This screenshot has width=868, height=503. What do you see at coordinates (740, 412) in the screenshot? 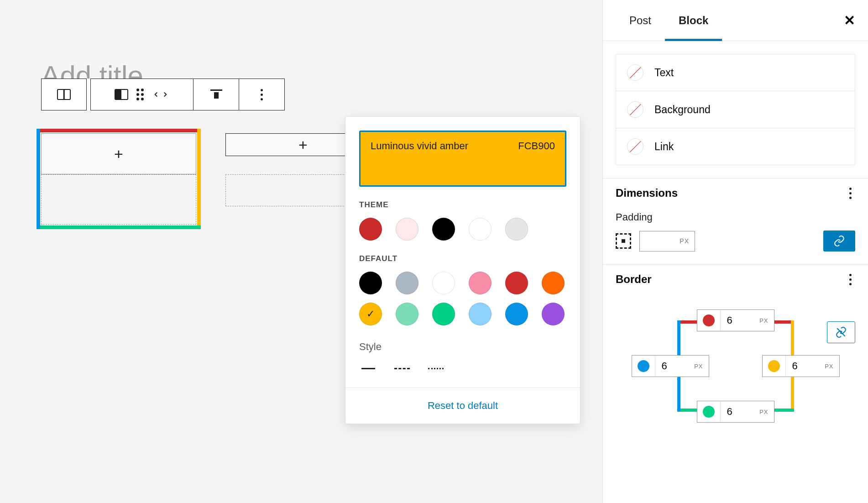
I see `border-bottom-value: 6` at bounding box center [740, 412].